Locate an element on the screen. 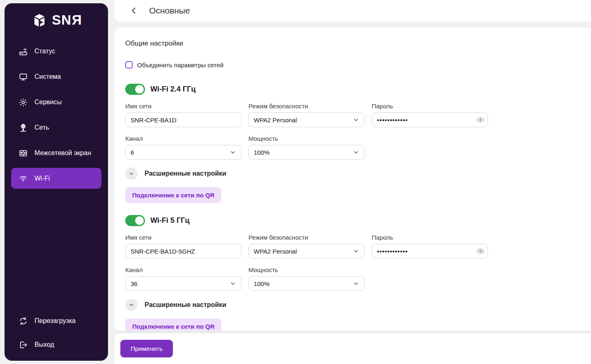 The image size is (591, 364). chevron-left-icon is located at coordinates (134, 11).